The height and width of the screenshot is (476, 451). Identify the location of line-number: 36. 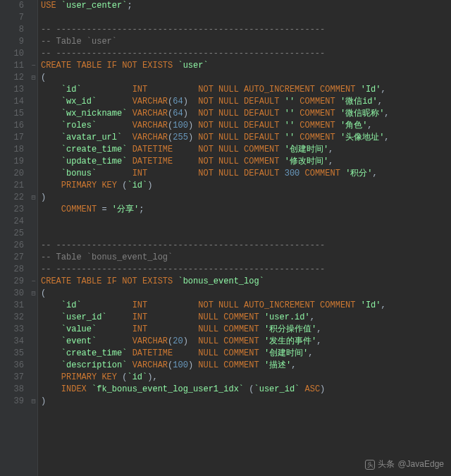
(12, 365).